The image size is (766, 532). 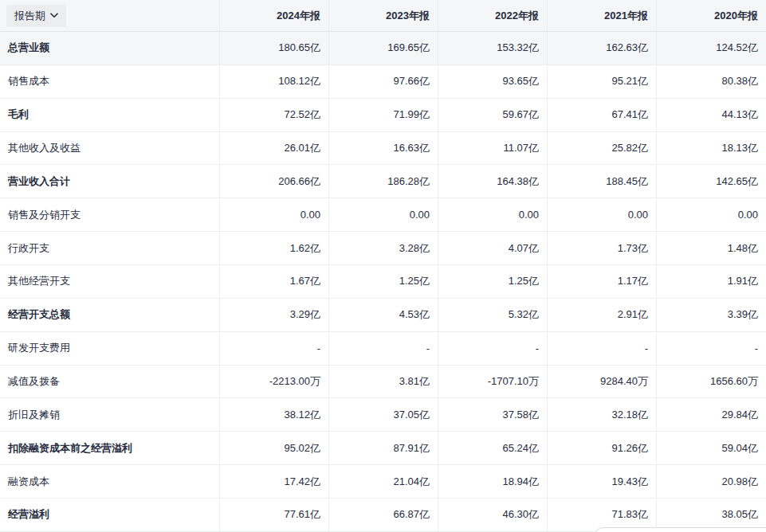 What do you see at coordinates (30, 16) in the screenshot?
I see `report-period-label: 报告期` at bounding box center [30, 16].